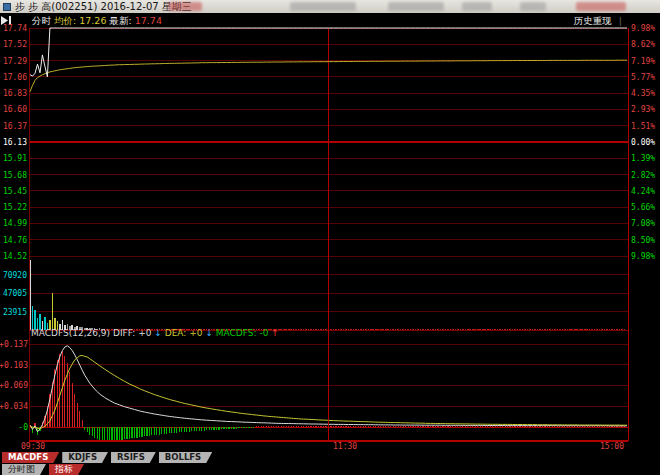 The width and height of the screenshot is (660, 475). What do you see at coordinates (134, 458) in the screenshot?
I see `tab-rsifs: RSIFS` at bounding box center [134, 458].